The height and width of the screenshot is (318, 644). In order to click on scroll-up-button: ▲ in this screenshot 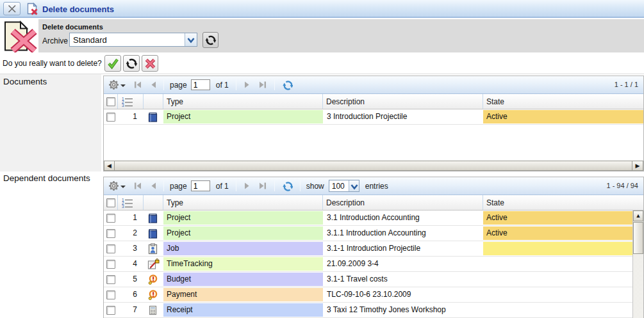, I will do `click(638, 216)`.